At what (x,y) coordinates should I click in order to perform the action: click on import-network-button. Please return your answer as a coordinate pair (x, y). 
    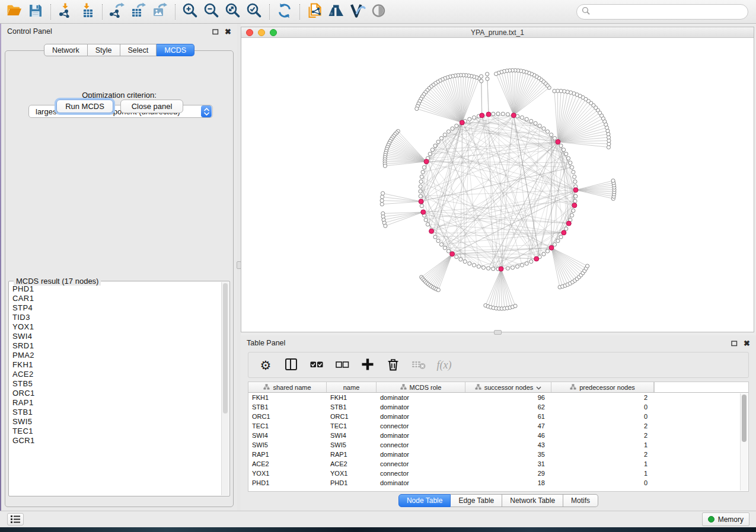
    Looking at the image, I should click on (66, 12).